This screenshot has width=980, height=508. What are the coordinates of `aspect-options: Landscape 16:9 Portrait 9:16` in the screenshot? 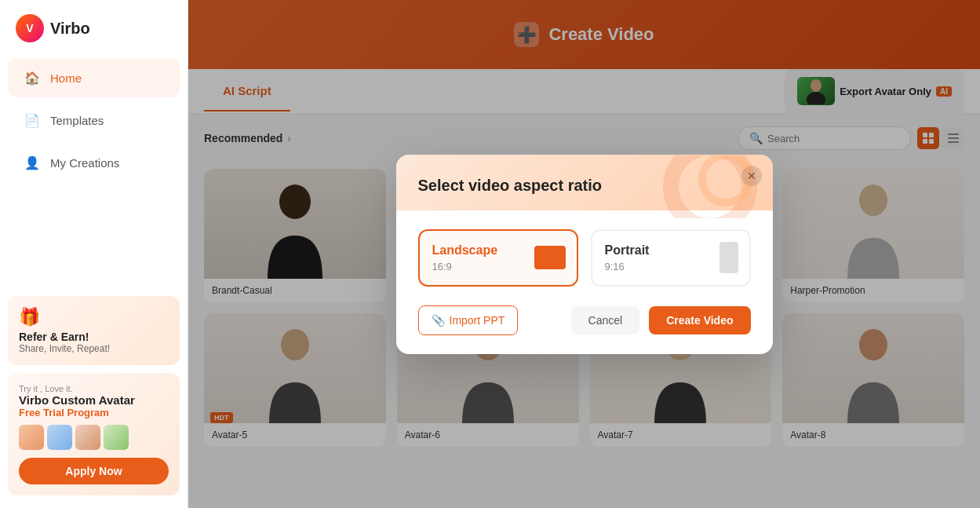 It's located at (585, 258).